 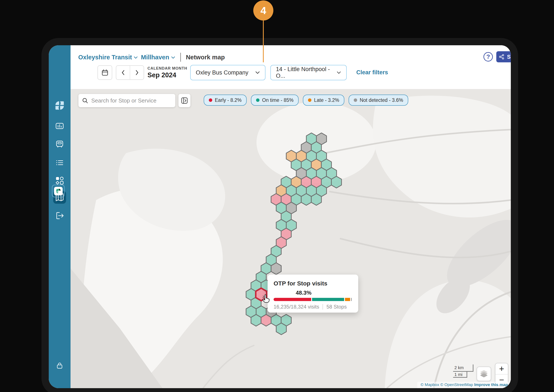 What do you see at coordinates (105, 57) in the screenshot?
I see `breadcrumb-org-label: Oxleyshire Transit` at bounding box center [105, 57].